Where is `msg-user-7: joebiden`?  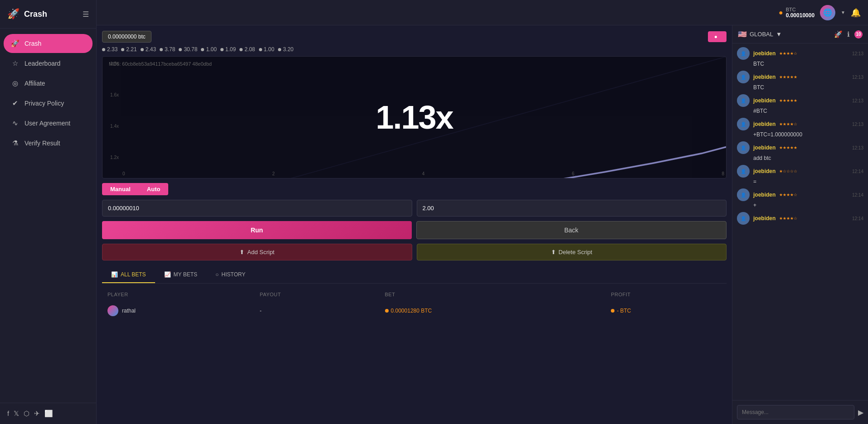
msg-user-7: joebiden is located at coordinates (765, 218).